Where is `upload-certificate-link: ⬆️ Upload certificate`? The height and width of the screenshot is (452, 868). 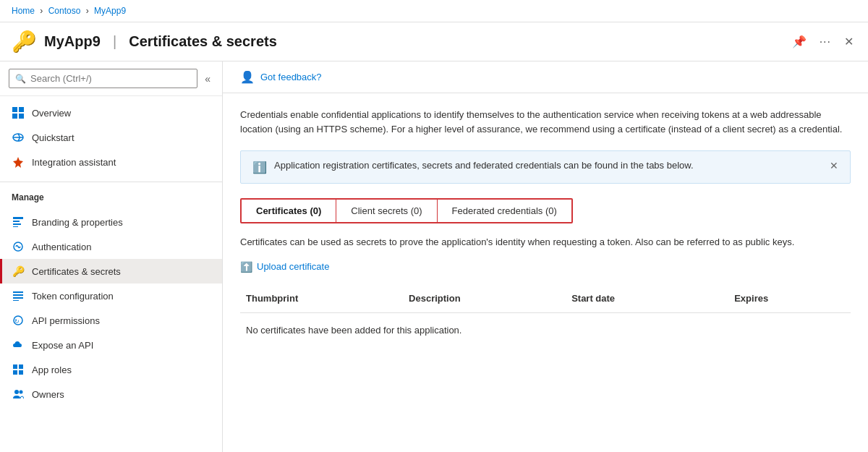 upload-certificate-link: ⬆️ Upload certificate is located at coordinates (545, 267).